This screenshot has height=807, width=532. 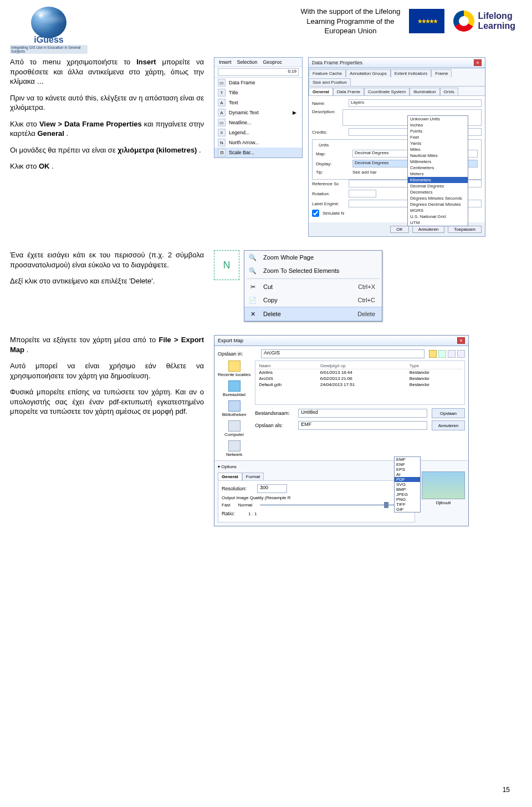 I want to click on apply-button: Toepassen, so click(x=464, y=230).